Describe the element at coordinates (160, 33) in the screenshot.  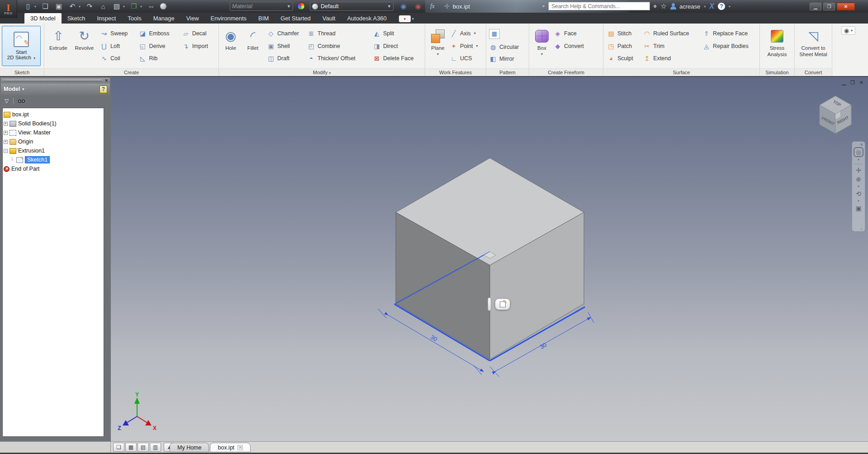
I see `emboss-button: Emboss` at that location.